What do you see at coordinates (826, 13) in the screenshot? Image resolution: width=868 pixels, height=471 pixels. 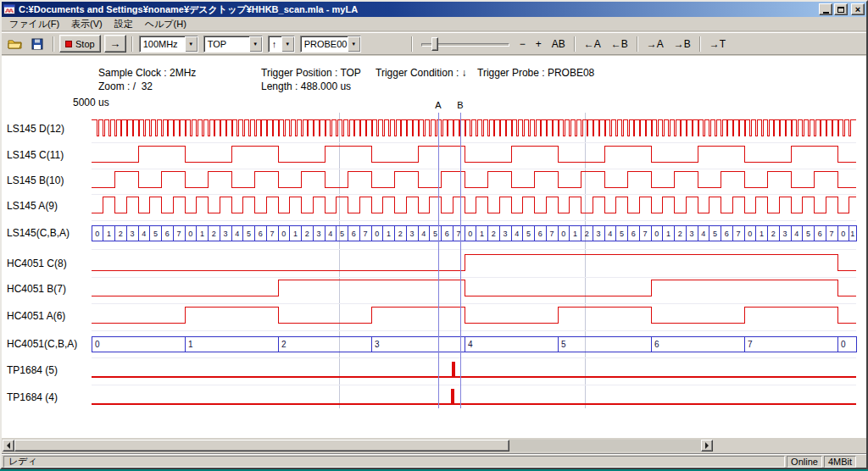 I see `minimize-icon` at bounding box center [826, 13].